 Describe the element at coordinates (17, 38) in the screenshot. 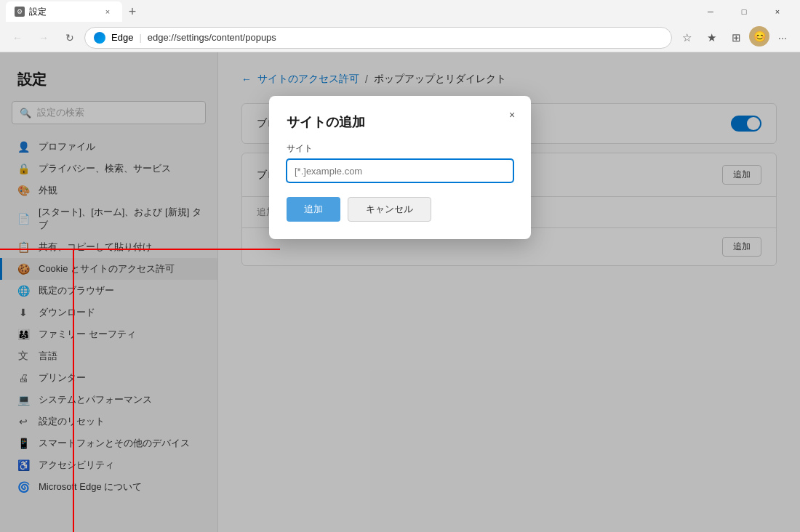

I see `back-button: ←` at that location.